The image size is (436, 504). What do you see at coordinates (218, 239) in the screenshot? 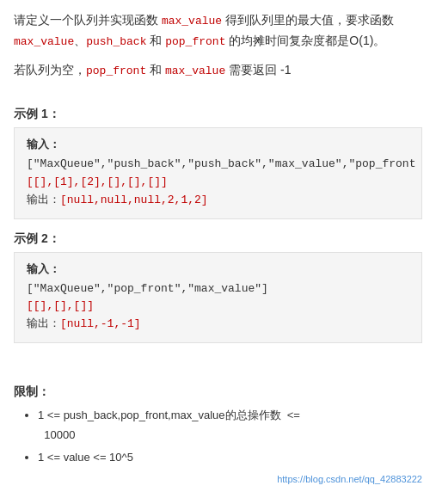
I see `example2-title: 示例 2：` at bounding box center [218, 239].